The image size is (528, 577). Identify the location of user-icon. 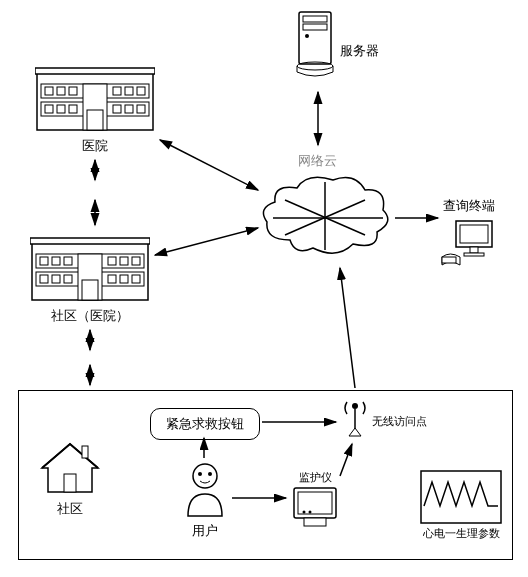
(205, 490).